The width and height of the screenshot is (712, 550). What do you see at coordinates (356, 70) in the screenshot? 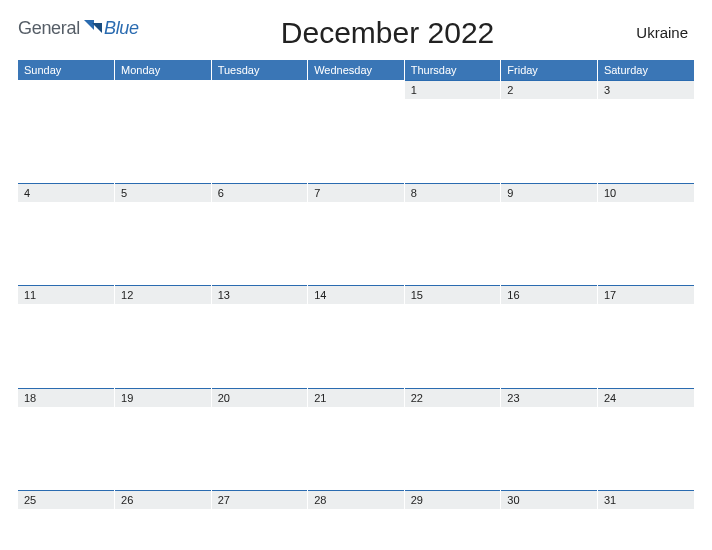
I see `weekday-header-row: Sunday Monday Tuesday Wednesday Thursday…` at bounding box center [356, 70].